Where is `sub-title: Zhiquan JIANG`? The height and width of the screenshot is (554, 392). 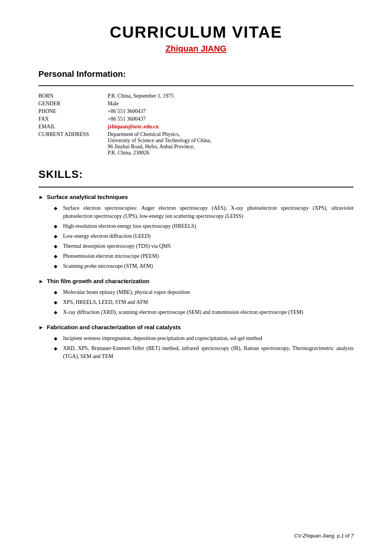 sub-title: Zhiquan JIANG is located at coordinates (196, 49).